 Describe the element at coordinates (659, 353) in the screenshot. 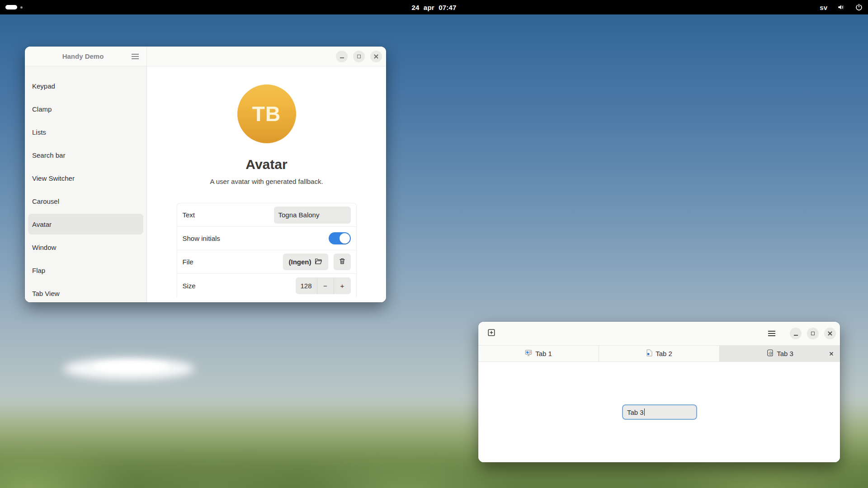

I see `tab-2: Tab 2` at that location.